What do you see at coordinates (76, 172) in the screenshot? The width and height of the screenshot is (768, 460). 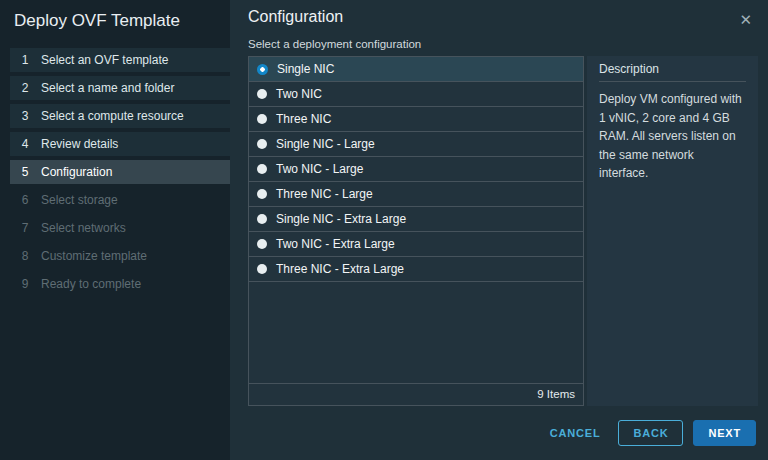 I see `step-label: Configuration` at bounding box center [76, 172].